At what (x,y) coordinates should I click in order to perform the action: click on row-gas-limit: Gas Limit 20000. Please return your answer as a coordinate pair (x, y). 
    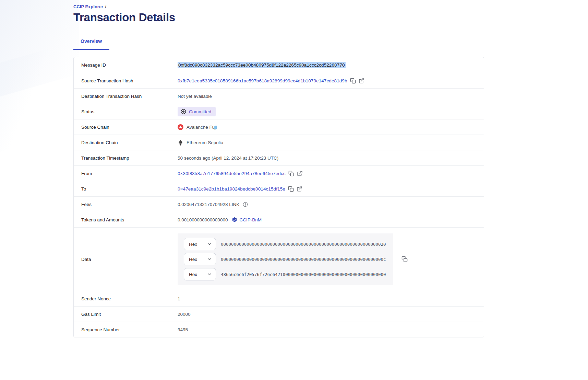
    Looking at the image, I should click on (279, 314).